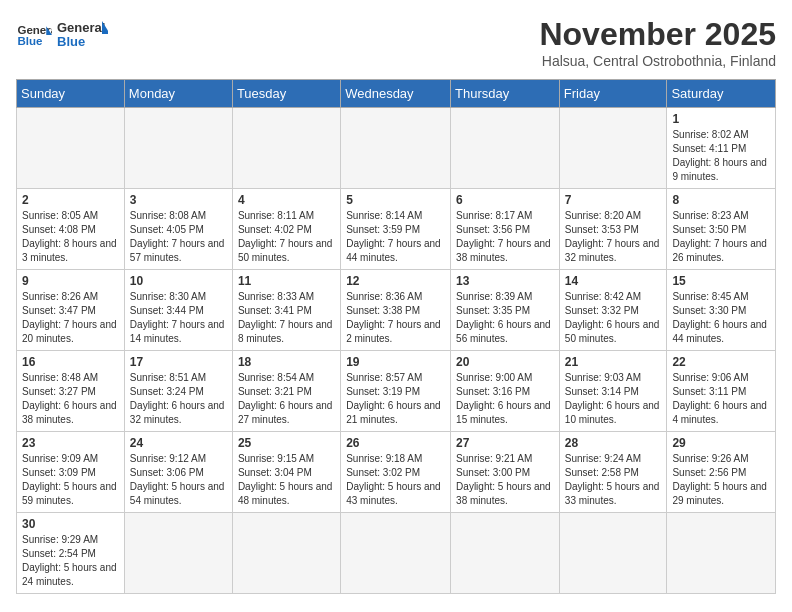 This screenshot has width=792, height=612. Describe the element at coordinates (396, 310) in the screenshot. I see `week-row-2: 9Sunrise: 8:26 AM Sunset: 3:47 PM Daylig…` at that location.